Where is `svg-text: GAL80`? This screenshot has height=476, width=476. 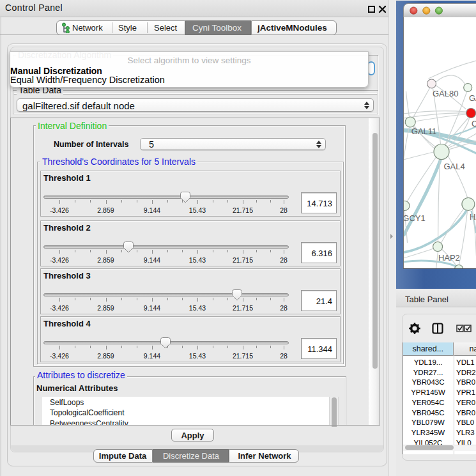
svg-text: GAL80 is located at coordinates (445, 93).